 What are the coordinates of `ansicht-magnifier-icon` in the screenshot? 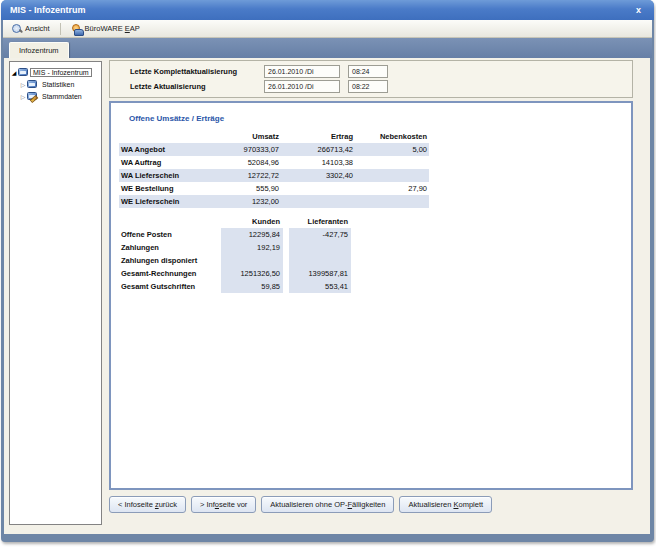 It's located at (17, 29).